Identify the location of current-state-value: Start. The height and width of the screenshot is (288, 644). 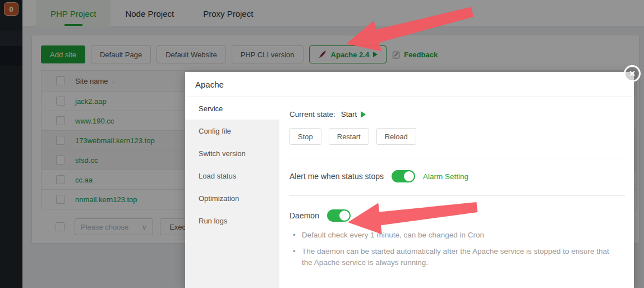
(349, 115).